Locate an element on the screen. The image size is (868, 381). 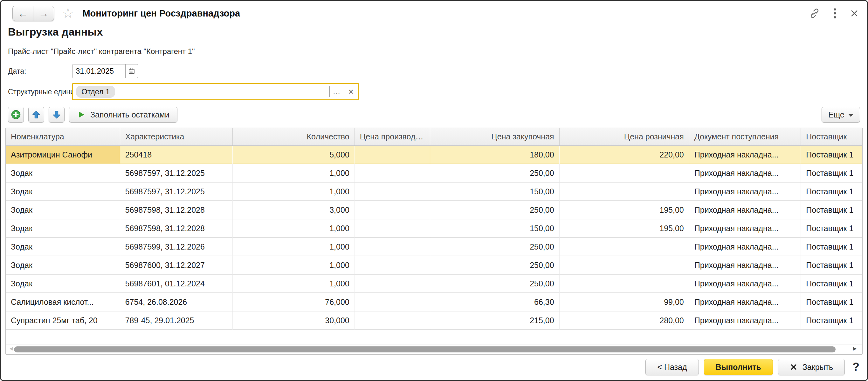
column-header: Номенклатура is located at coordinates (63, 137).